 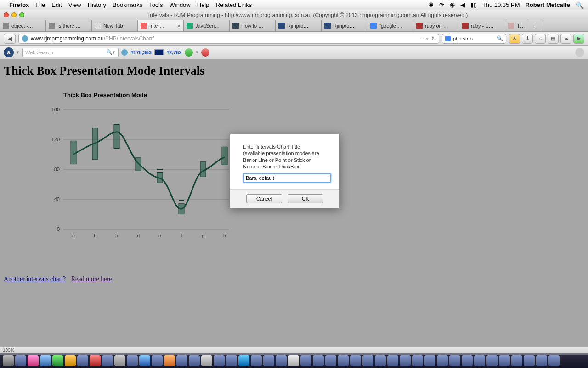 I want to click on zoom-level: 100%, so click(x=9, y=351).